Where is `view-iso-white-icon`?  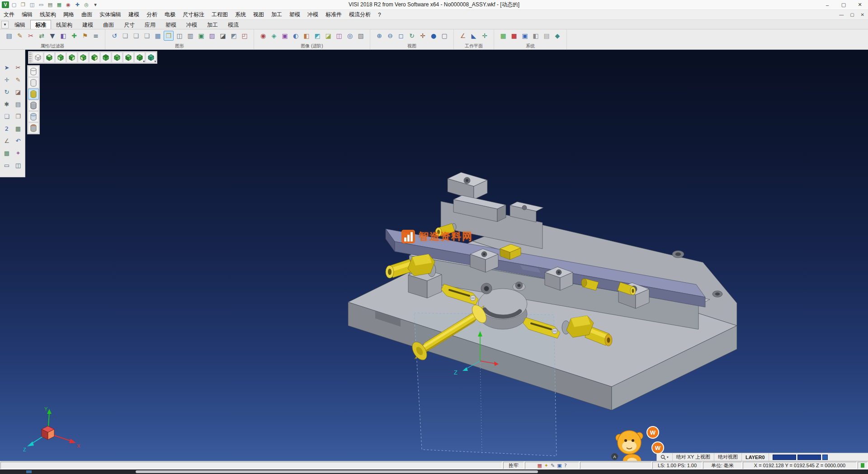
view-iso-white-icon is located at coordinates (38, 57).